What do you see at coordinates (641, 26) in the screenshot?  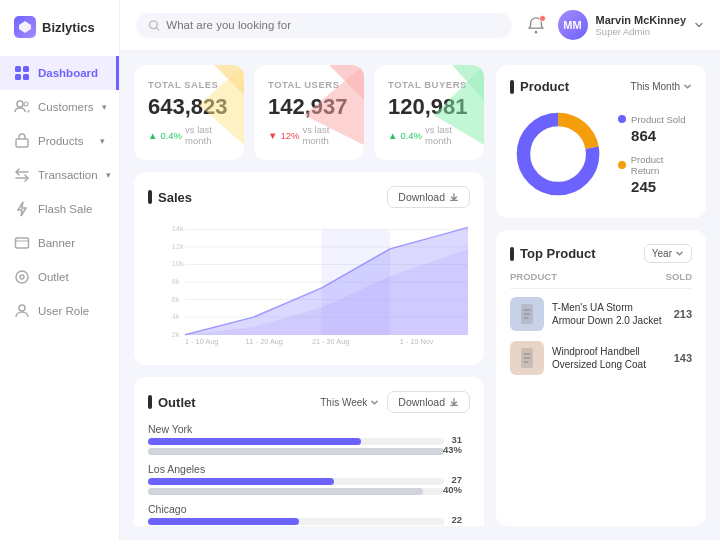 I see `user-info: Marvin McKinney Super Admin` at bounding box center [641, 26].